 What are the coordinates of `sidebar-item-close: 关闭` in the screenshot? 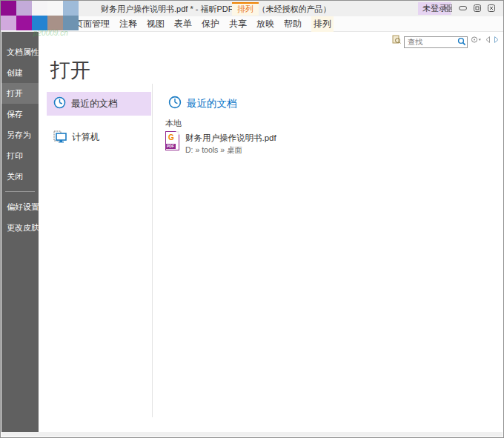 It's located at (20, 176).